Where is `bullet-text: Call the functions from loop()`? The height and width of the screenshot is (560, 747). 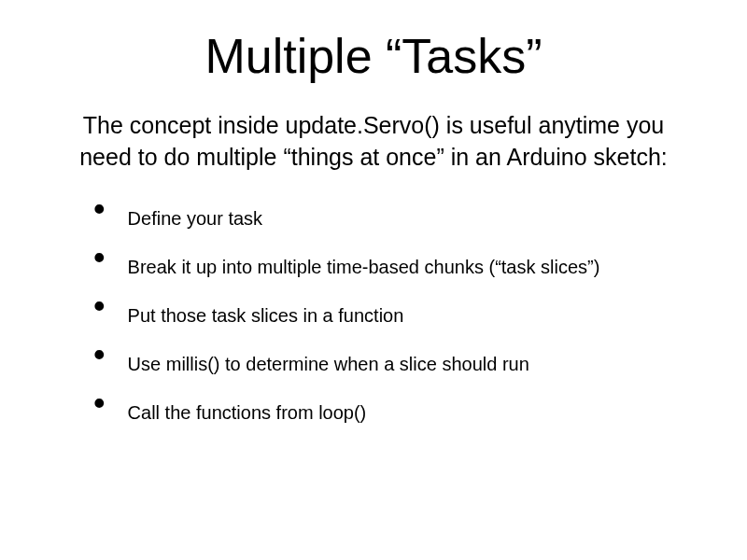
bullet-text: Call the functions from loop() is located at coordinates (247, 410).